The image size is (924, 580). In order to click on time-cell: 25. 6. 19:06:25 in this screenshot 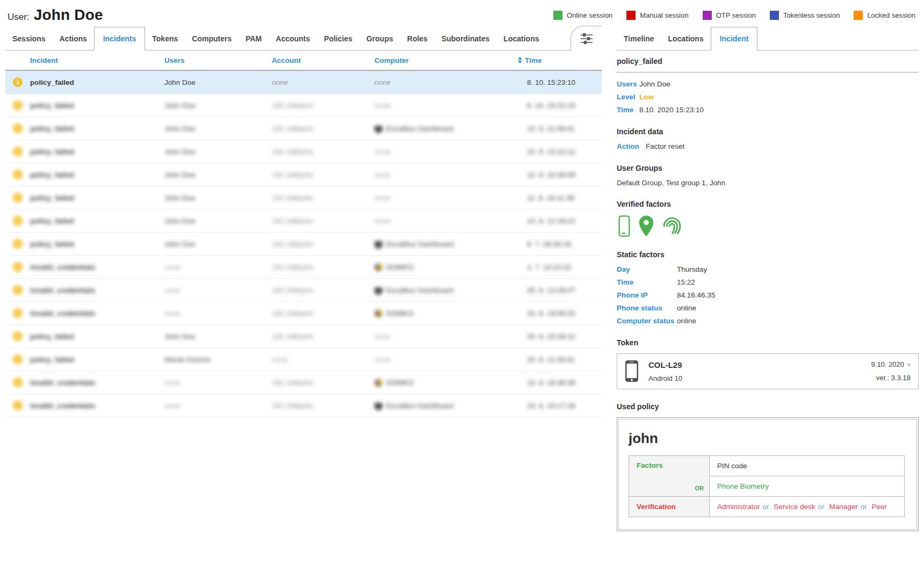, I will do `click(551, 314)`.